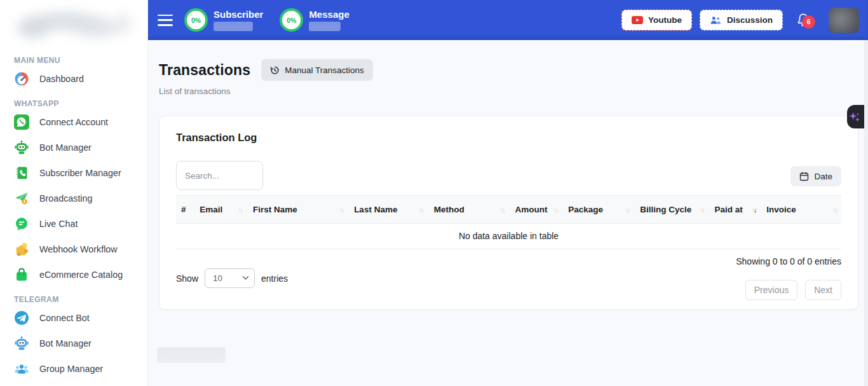 Image resolution: width=868 pixels, height=386 pixels. I want to click on users-group-icon, so click(22, 369).